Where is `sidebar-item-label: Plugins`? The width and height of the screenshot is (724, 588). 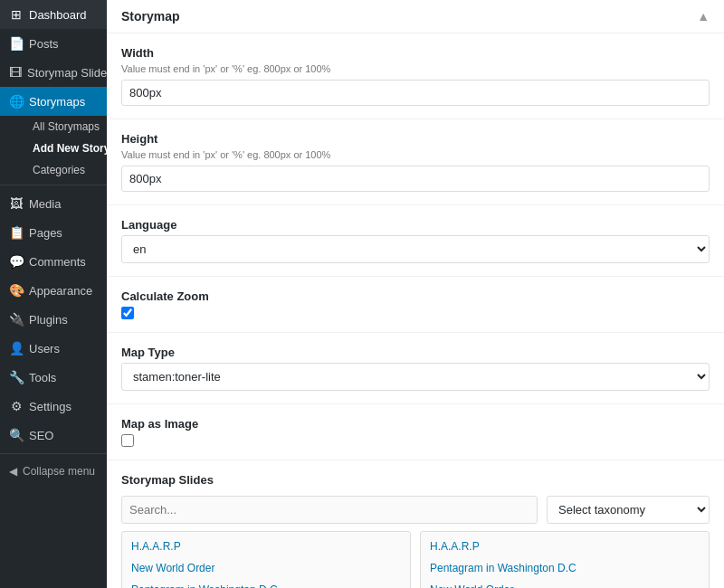
sidebar-item-label: Plugins is located at coordinates (49, 320).